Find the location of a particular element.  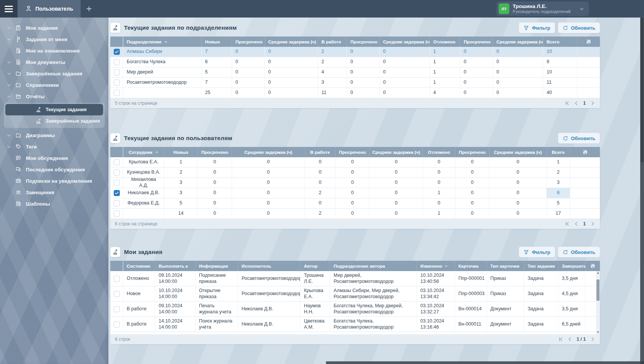

sidebar-item-7: Диаграммы is located at coordinates (54, 135).